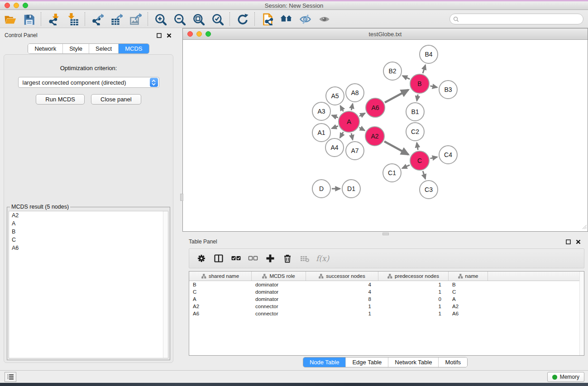 This screenshot has height=386, width=588. What do you see at coordinates (89, 240) in the screenshot?
I see `result-item: C` at bounding box center [89, 240].